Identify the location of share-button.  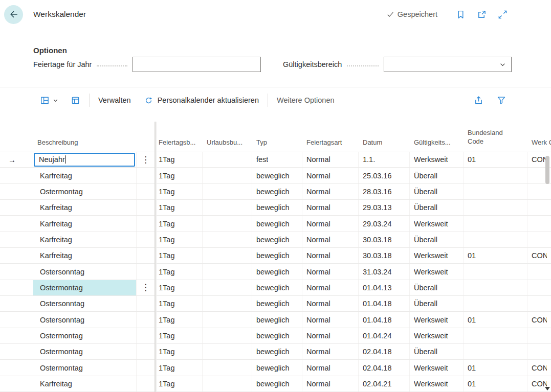
(479, 100).